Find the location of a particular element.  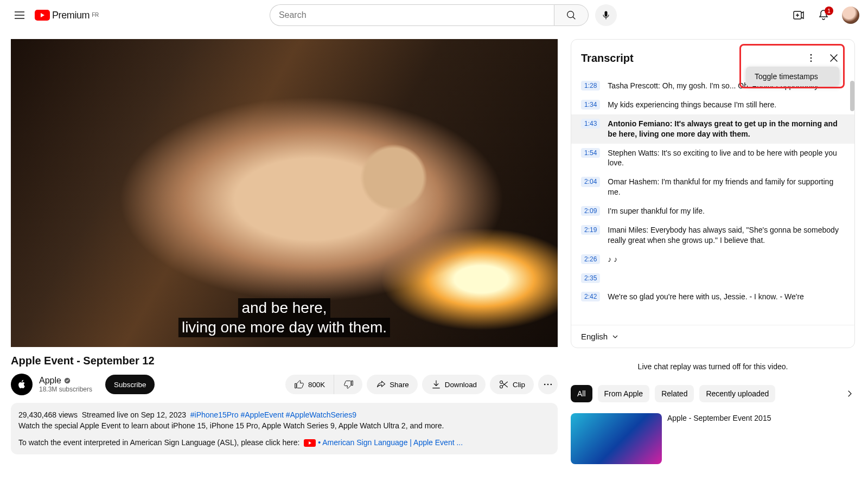

like-dislike-group: 800K is located at coordinates (324, 384).